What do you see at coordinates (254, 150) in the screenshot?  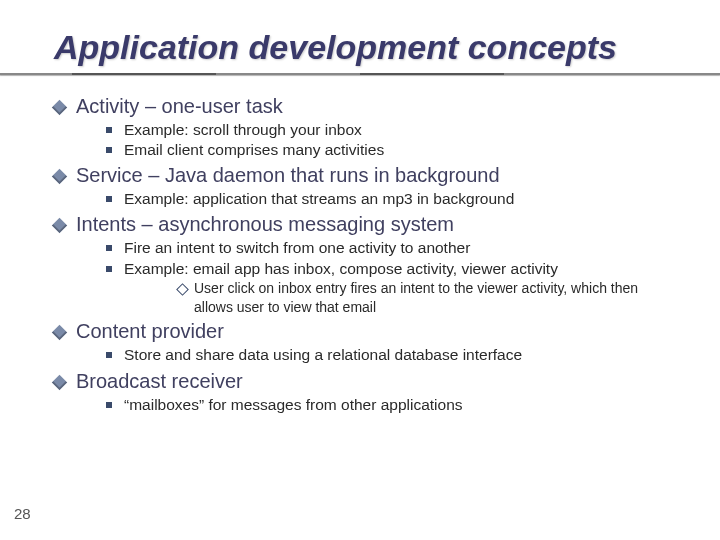 I see `item-label: Email client comprises many activities` at bounding box center [254, 150].